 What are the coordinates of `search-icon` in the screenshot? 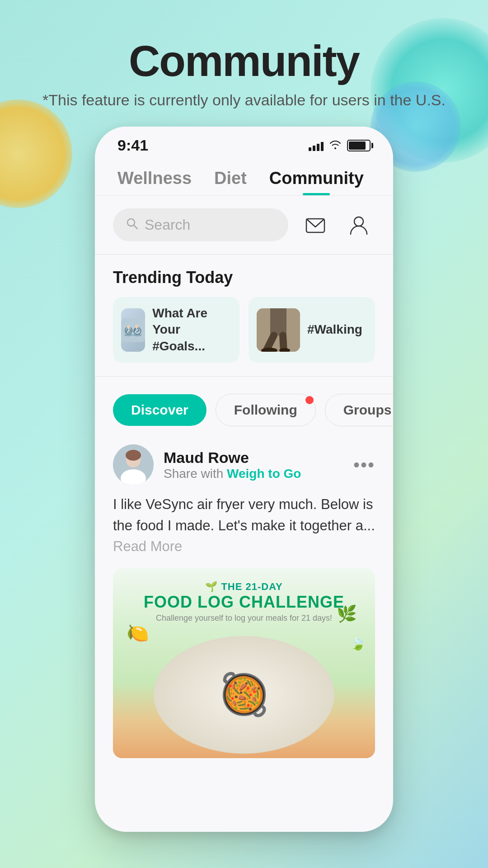 It's located at (132, 225).